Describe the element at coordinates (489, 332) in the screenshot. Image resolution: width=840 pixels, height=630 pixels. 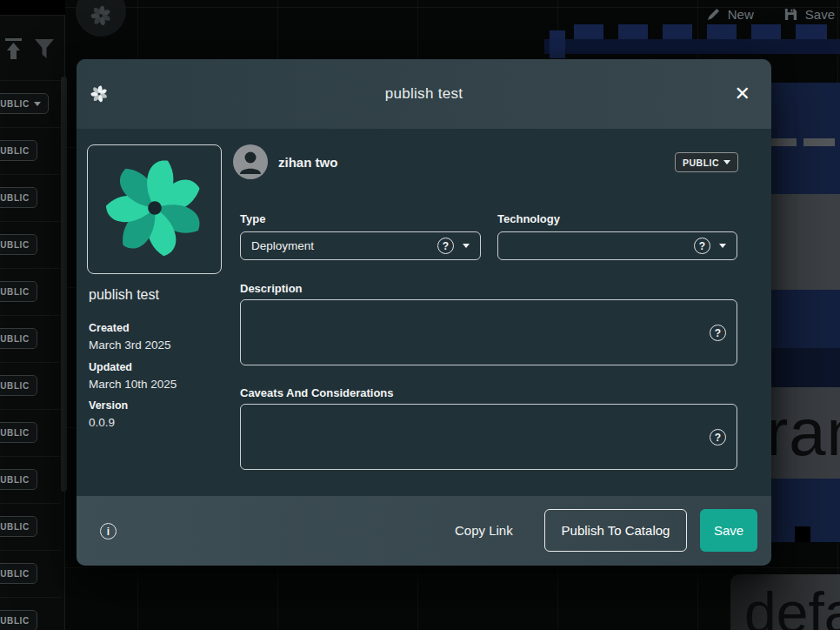
I see `description-input` at that location.